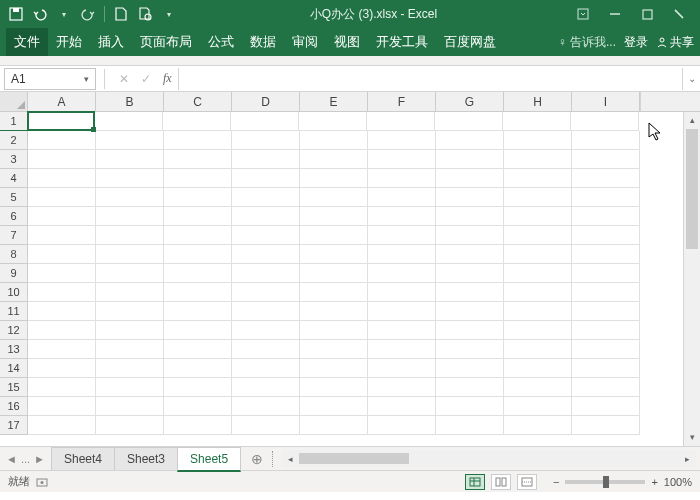 The height and width of the screenshot is (500, 700). What do you see at coordinates (606, 482) in the screenshot?
I see `zoom-thumb` at bounding box center [606, 482].